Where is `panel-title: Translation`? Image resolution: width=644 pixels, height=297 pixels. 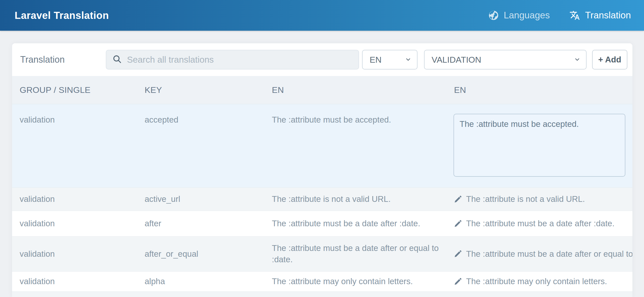 panel-title: Translation is located at coordinates (63, 60).